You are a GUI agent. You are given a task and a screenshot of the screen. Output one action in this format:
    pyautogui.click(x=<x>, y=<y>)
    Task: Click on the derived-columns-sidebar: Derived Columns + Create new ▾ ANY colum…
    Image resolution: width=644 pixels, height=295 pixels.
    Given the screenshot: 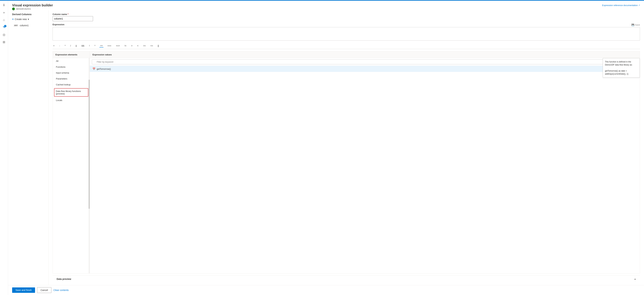 What is the action you would take?
    pyautogui.click(x=28, y=148)
    